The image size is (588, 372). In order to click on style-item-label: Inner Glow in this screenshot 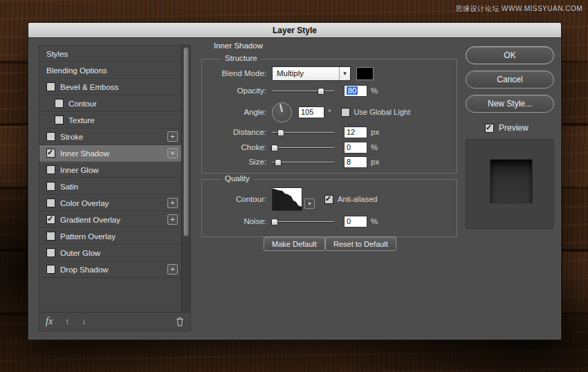, I will do `click(80, 170)`.